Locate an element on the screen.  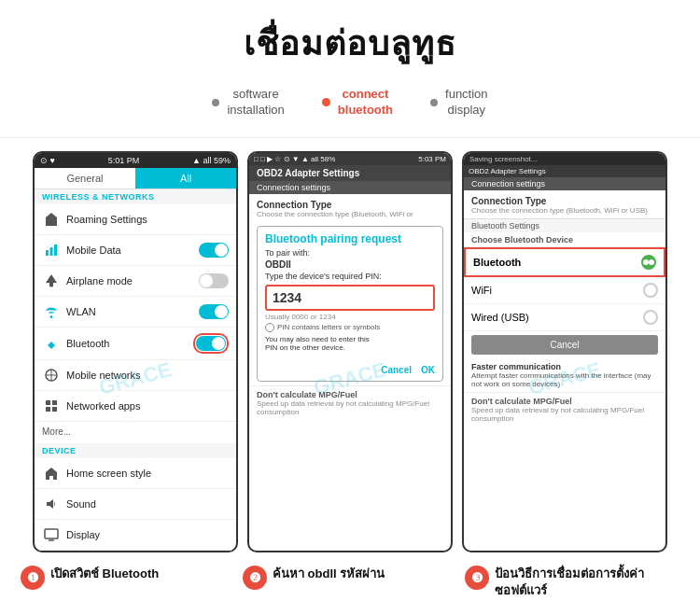
pairing-title: Bluetooth pairing request is located at coordinates (350, 237).